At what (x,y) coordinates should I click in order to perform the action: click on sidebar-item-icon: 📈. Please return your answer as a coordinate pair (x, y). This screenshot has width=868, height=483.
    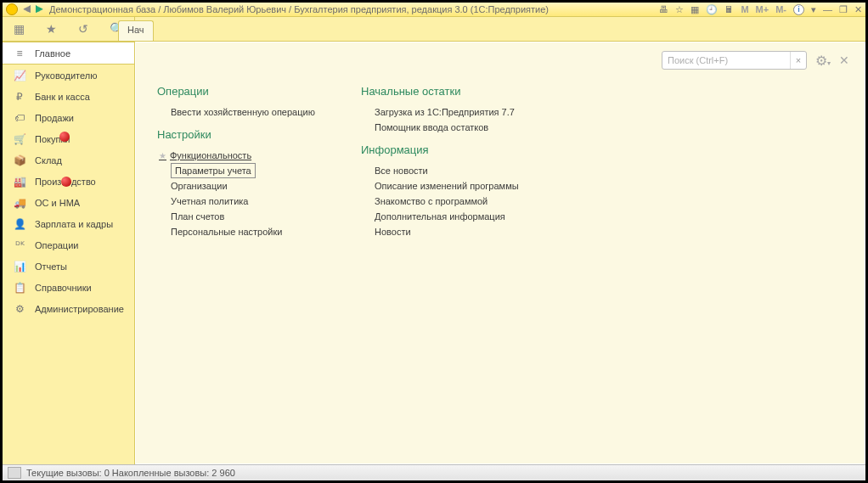
    Looking at the image, I should click on (20, 76).